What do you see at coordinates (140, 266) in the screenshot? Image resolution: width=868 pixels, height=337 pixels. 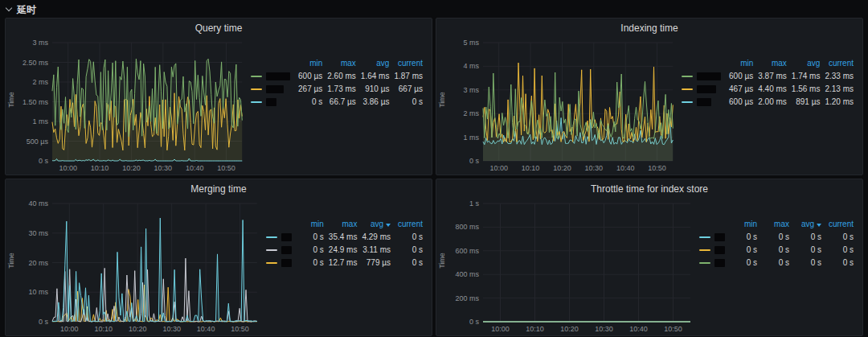 I see `graph-canvas: 0 s10 ms20 ms30 ms40 ms10:0010:1010:2010…` at bounding box center [140, 266].